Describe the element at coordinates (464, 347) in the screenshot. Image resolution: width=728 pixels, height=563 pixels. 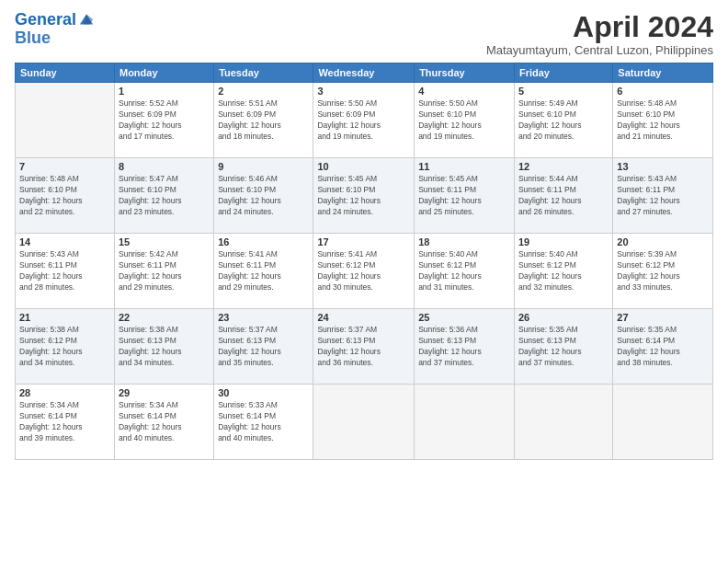
I see `day-info: Sunrise: 5:36 AMSunset: 6:13 PMDaylight:…` at that location.